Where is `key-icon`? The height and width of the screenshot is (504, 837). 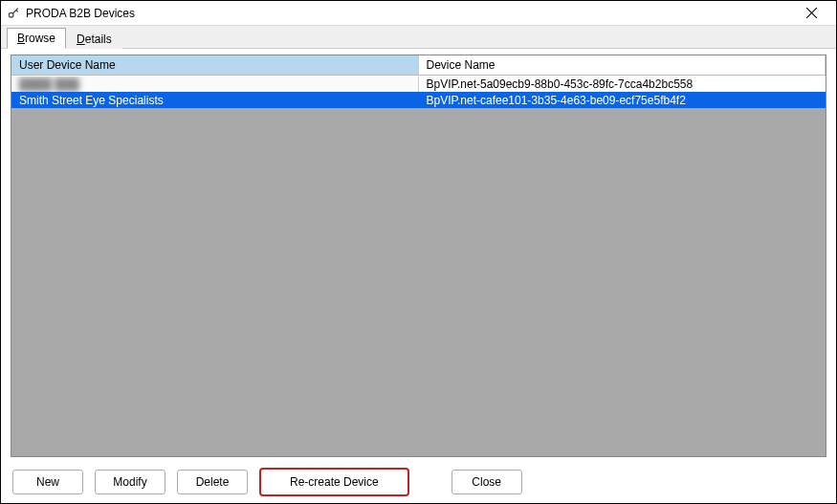
key-icon is located at coordinates (13, 13).